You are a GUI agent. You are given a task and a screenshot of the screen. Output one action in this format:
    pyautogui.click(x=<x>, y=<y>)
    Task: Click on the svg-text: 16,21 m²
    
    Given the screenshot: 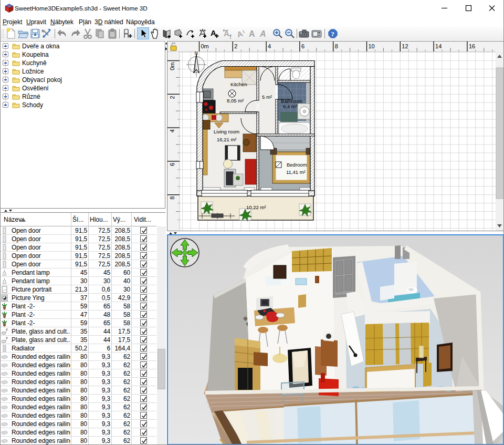 What is the action you would take?
    pyautogui.click(x=227, y=140)
    